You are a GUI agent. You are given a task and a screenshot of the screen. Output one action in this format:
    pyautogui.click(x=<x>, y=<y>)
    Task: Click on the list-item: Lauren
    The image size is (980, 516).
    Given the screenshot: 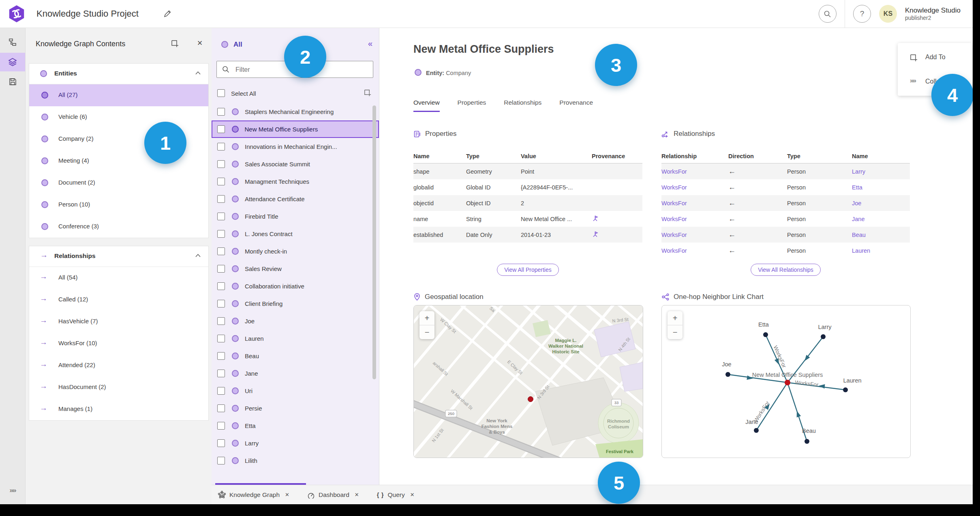 What is the action you would take?
    pyautogui.click(x=295, y=338)
    